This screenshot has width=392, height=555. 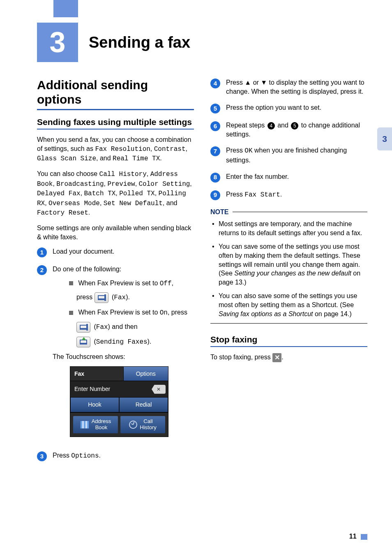 What do you see at coordinates (297, 177) in the screenshot?
I see `step-text: Enter the fax number.` at bounding box center [297, 177].